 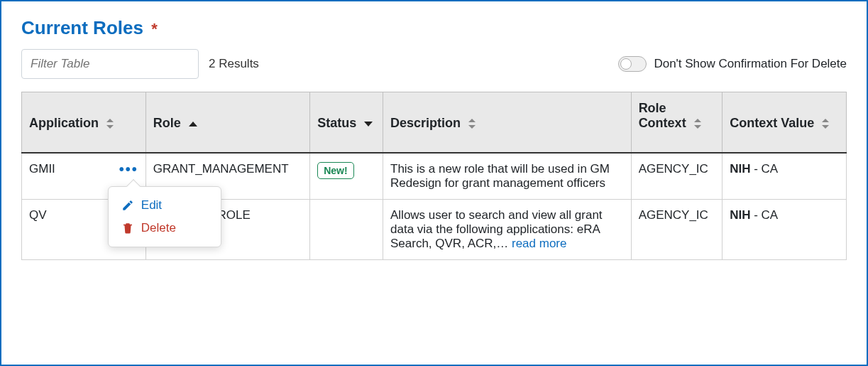 What do you see at coordinates (110, 64) in the screenshot?
I see `filter-table-input` at bounding box center [110, 64].